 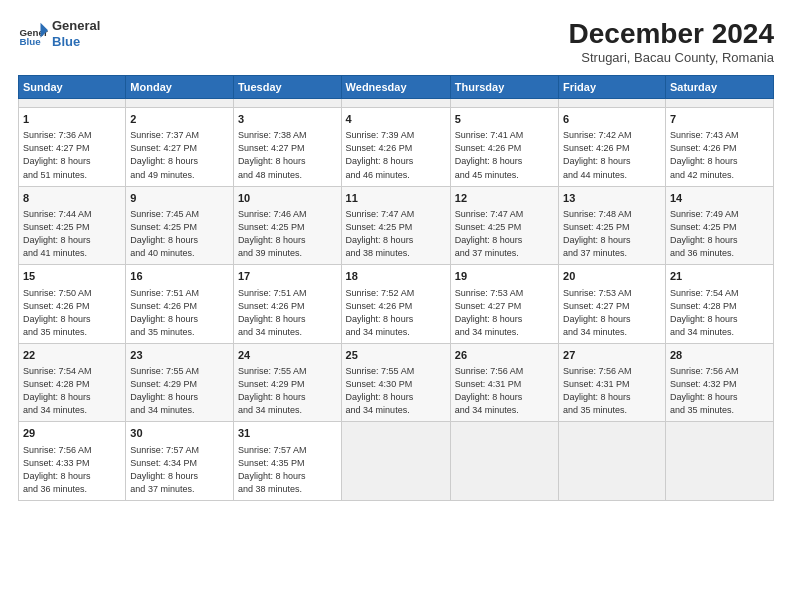 What do you see at coordinates (504, 226) in the screenshot?
I see `calendar-cell: 12Sunrise: 7:47 AMSunset: 4:25 PMDayligh…` at bounding box center [504, 226].